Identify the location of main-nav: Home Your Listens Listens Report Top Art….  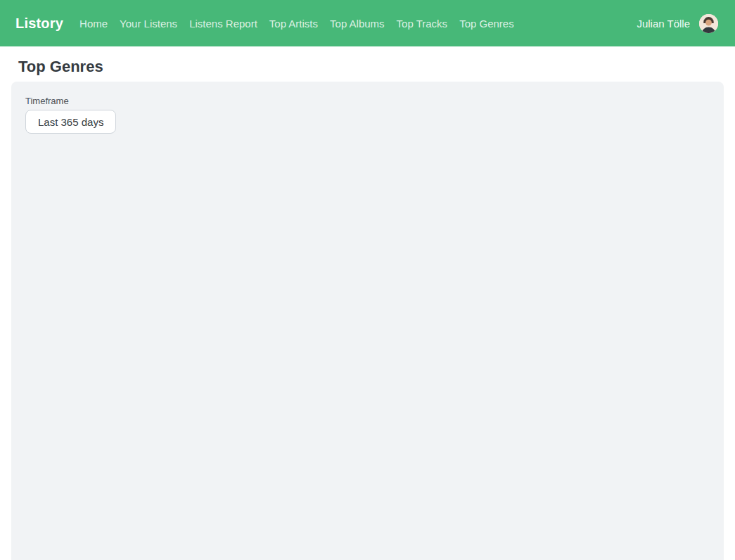
(297, 24).